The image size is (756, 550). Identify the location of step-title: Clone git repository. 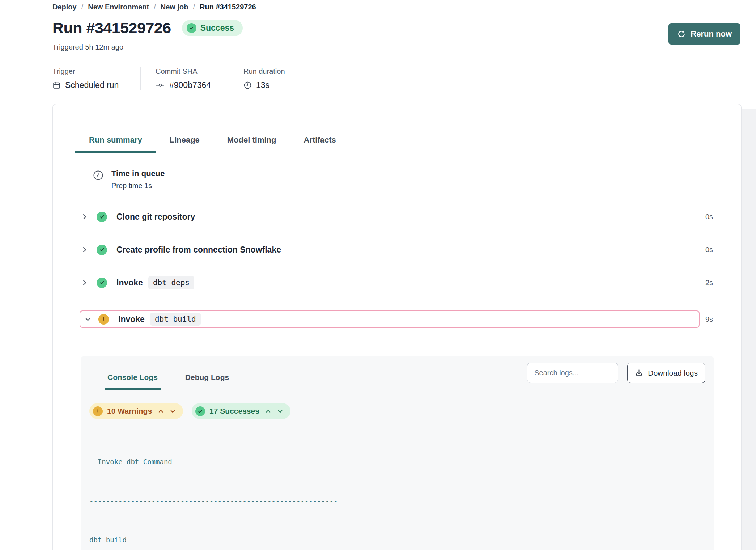
(156, 217).